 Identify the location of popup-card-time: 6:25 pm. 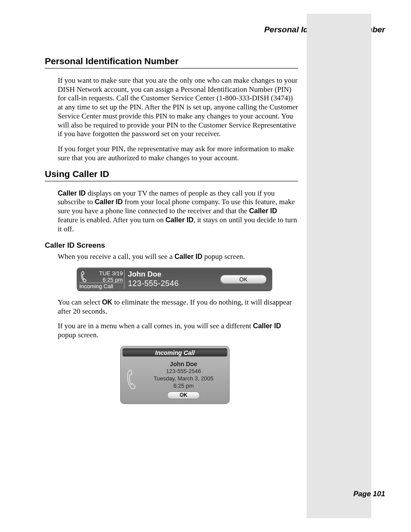
(184, 386).